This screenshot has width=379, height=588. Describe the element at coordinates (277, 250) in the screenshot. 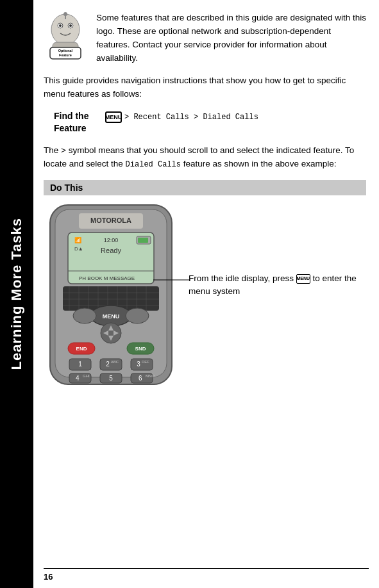

I see `callout-container: From the idle display, press MENU to ent…` at that location.